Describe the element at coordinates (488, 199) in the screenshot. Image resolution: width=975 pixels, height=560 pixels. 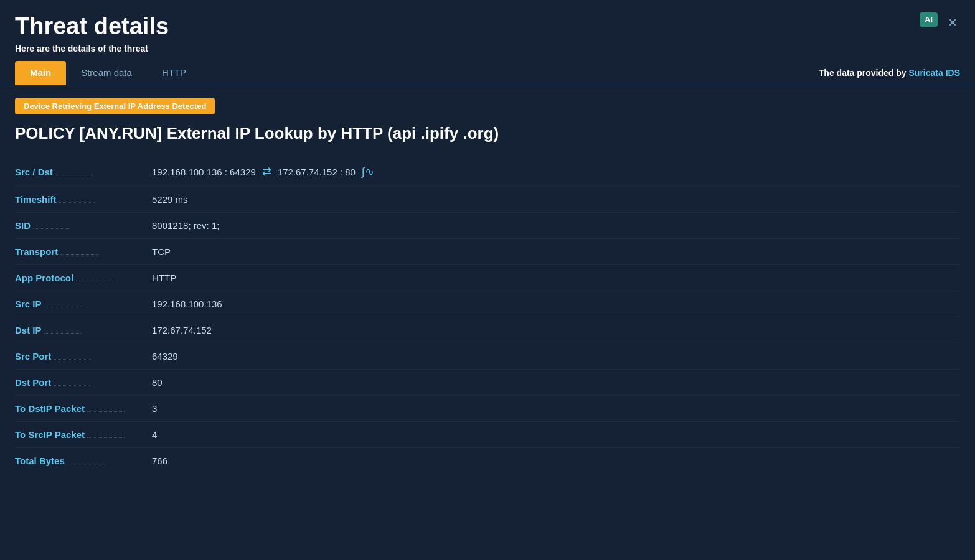
I see `detail-row-timeshift: Timeshift 5229 ms` at that location.